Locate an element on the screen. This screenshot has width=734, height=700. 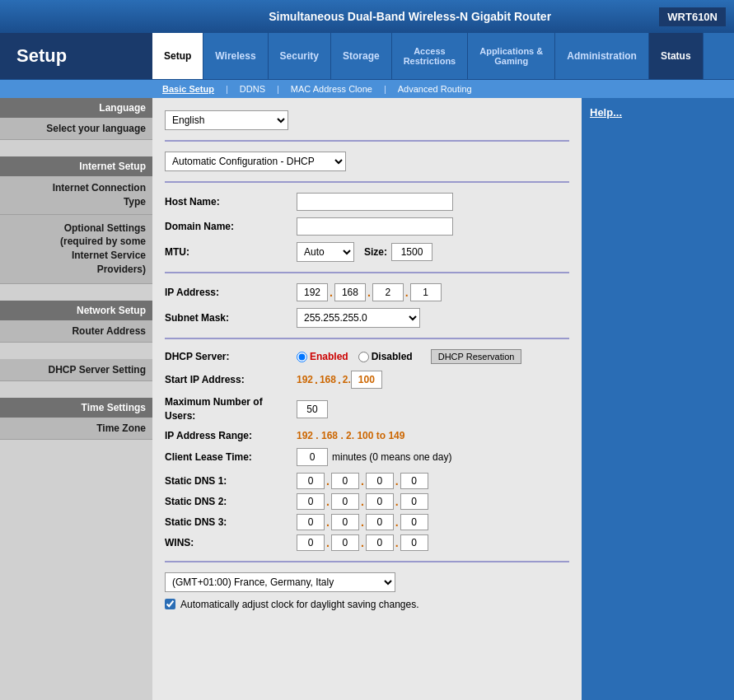
max-users-input is located at coordinates (312, 409).